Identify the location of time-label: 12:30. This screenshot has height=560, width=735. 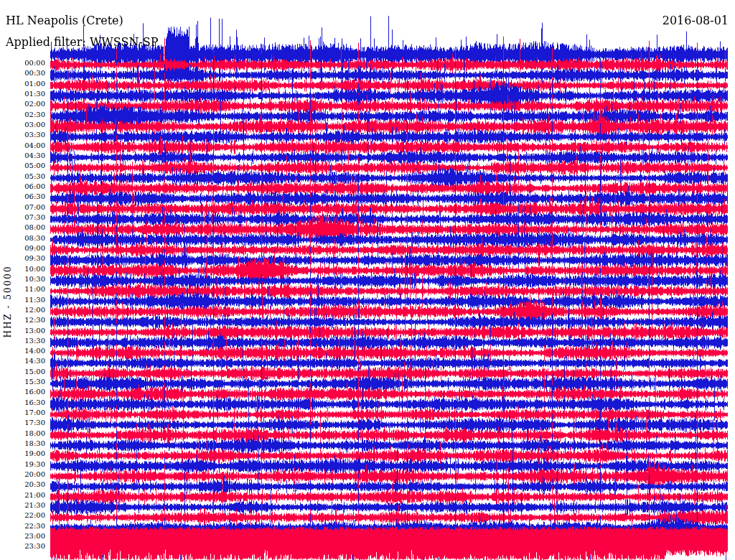
(27, 320).